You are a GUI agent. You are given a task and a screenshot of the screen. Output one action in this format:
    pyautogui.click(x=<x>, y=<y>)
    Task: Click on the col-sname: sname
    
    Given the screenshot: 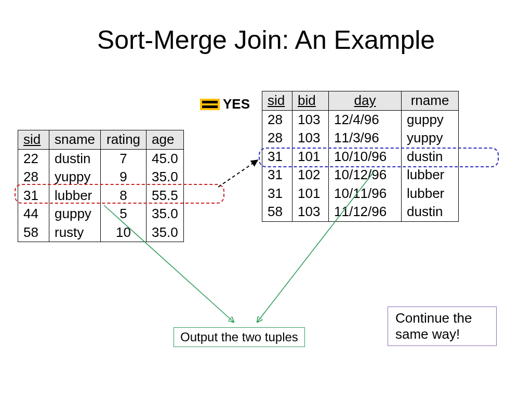 What is the action you would take?
    pyautogui.click(x=75, y=140)
    